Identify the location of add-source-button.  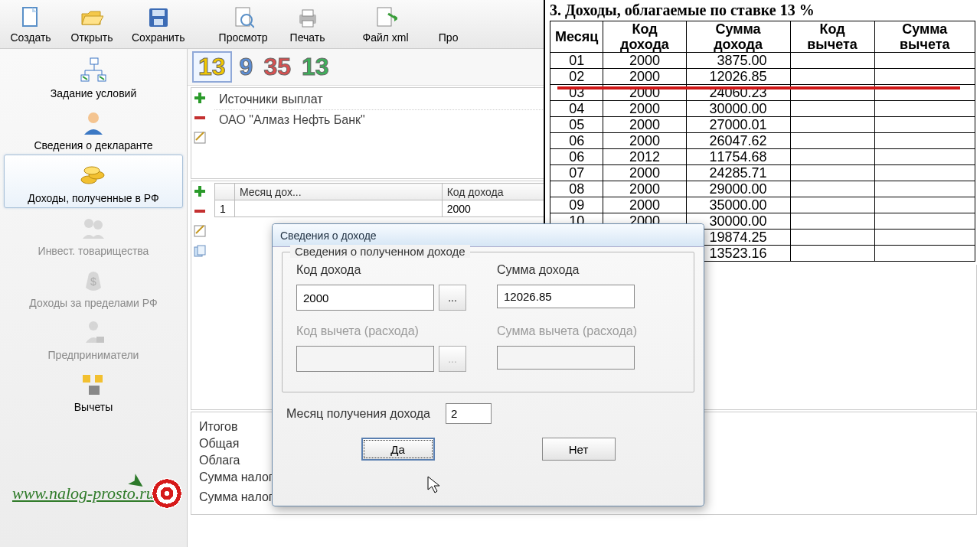
(200, 98).